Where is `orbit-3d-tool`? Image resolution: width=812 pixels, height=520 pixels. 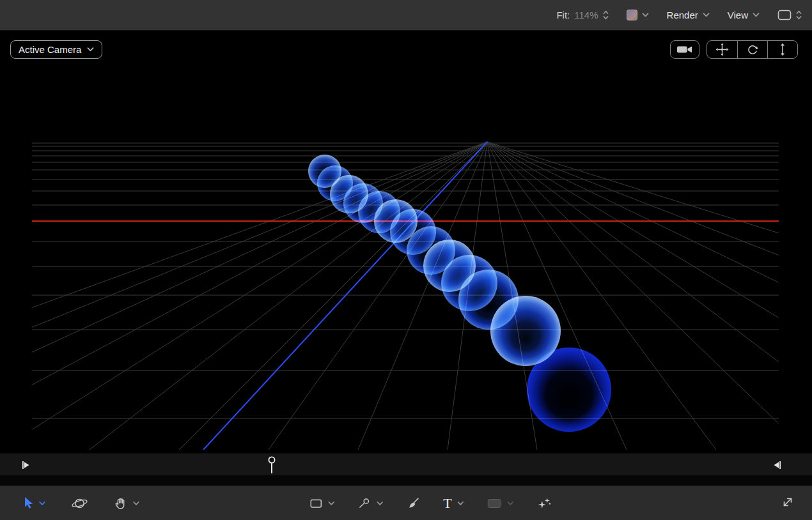 orbit-3d-tool is located at coordinates (79, 503).